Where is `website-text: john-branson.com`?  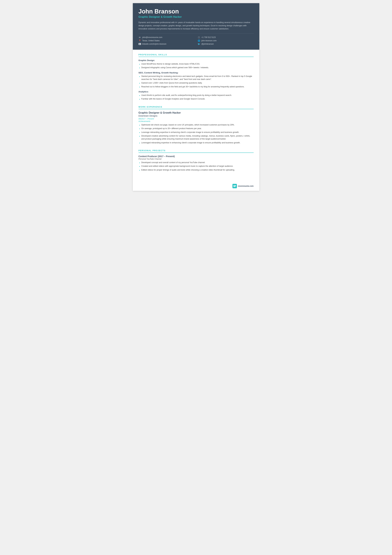
website-text: john-branson.com is located at coordinates (209, 41).